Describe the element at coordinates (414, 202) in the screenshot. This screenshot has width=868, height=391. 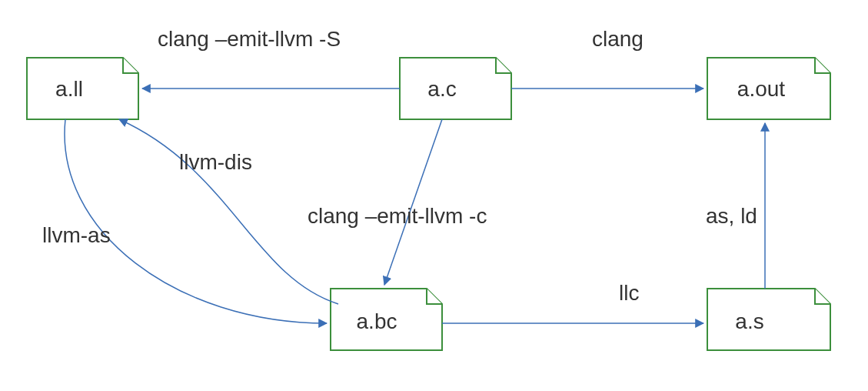
I see `edge-c-to-bc` at that location.